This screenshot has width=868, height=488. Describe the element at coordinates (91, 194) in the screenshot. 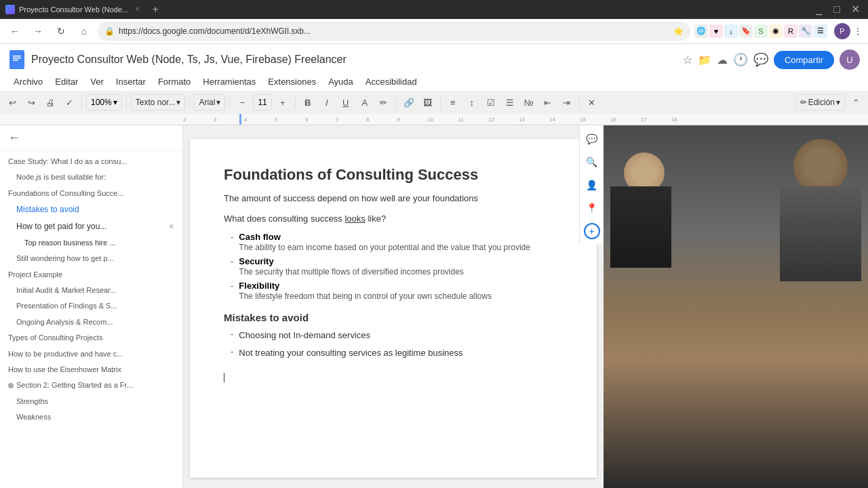

I see `outline-item-2: Foundations of Consulting Succe...` at that location.